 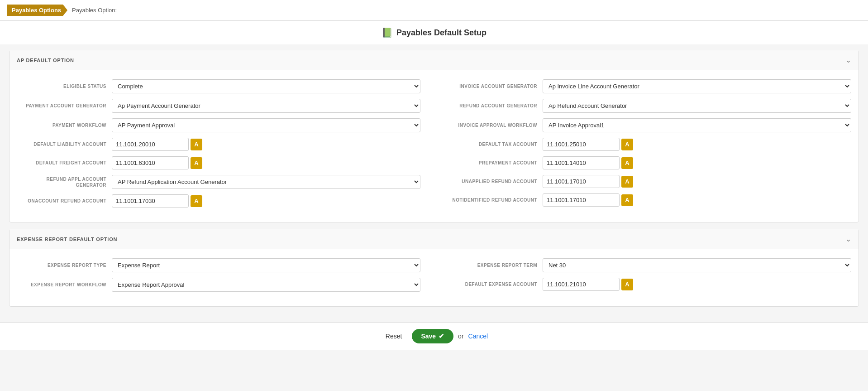 I want to click on notidentified-refund-account-control: A, so click(x=697, y=200).